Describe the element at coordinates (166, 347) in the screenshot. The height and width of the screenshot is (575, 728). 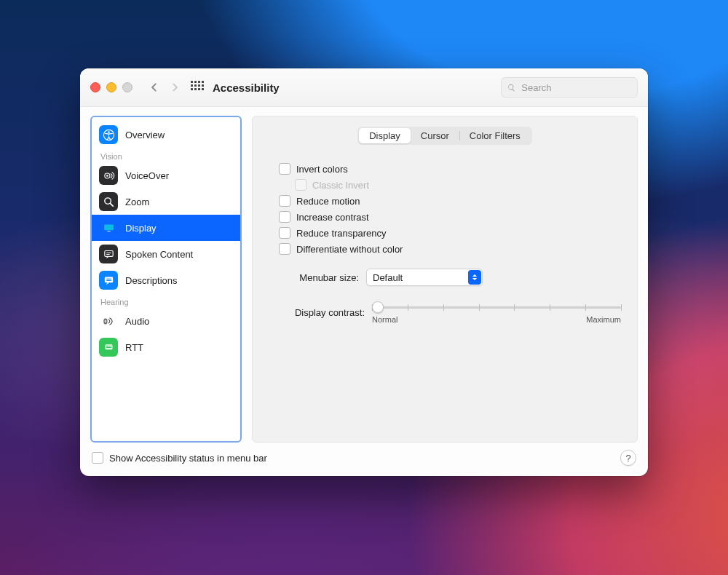
I see `sidebar-item-rtt: RTT` at that location.